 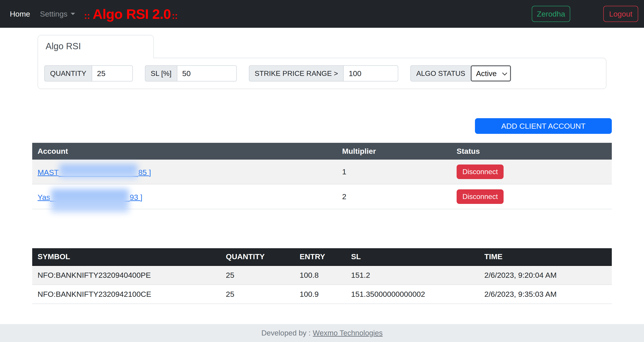 I want to click on algo-settings-panel: QUANTITY SL [%] STRIKE PRICE RANGE > ALG…, so click(x=322, y=74).